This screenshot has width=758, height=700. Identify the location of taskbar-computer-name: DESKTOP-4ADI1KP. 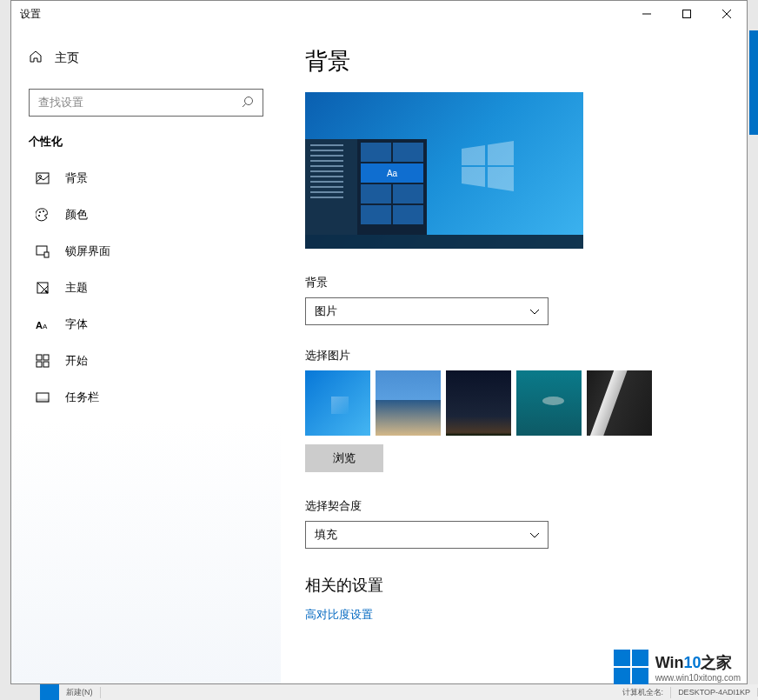
(715, 692).